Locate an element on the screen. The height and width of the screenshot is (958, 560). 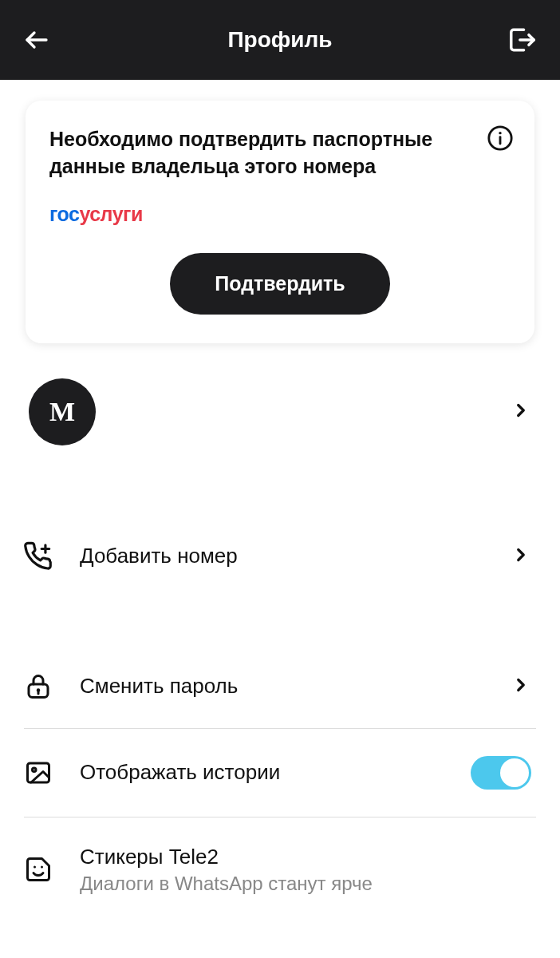
add-number-label: Добавить номер is located at coordinates (295, 556).